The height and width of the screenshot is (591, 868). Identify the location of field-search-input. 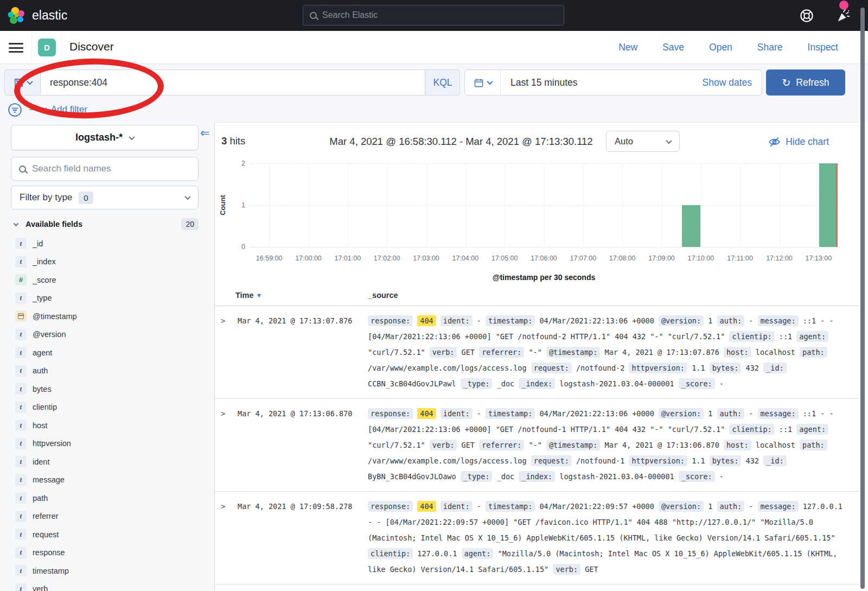
(111, 169).